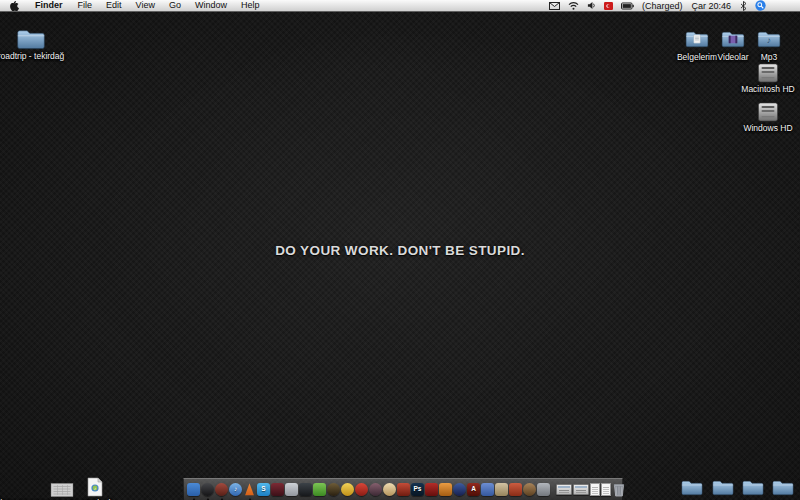 The width and height of the screenshot is (800, 500). What do you see at coordinates (768, 73) in the screenshot?
I see `desktop-icon-macintosh-hd` at bounding box center [768, 73].